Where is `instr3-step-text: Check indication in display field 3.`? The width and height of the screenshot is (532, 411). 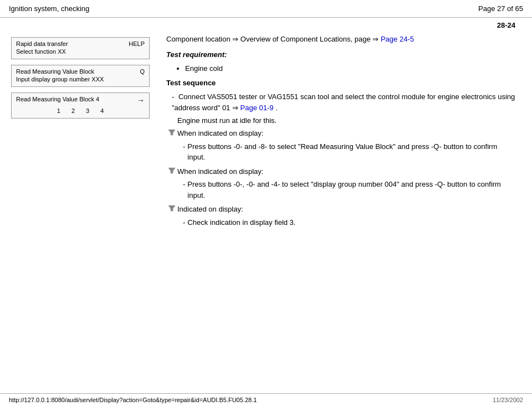 instr3-step-text: Check indication in display field 3. is located at coordinates (242, 223).